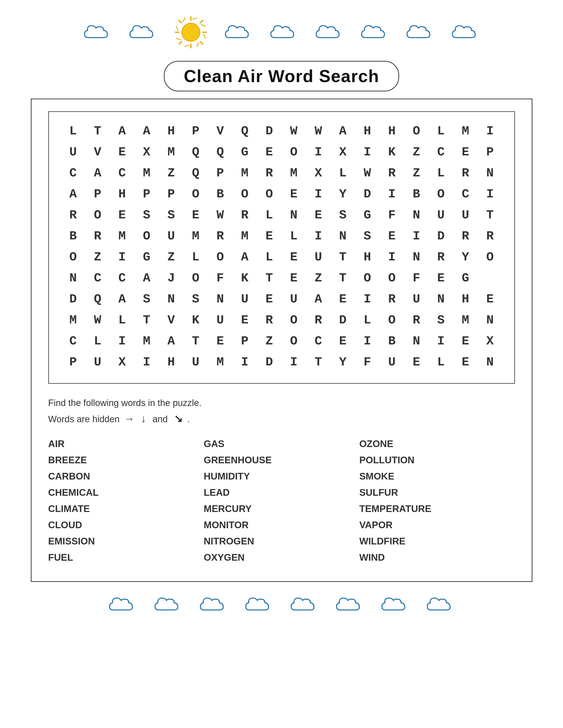 This screenshot has height=728, width=563. What do you see at coordinates (245, 362) in the screenshot?
I see `grid-cell-11-7: I` at bounding box center [245, 362].